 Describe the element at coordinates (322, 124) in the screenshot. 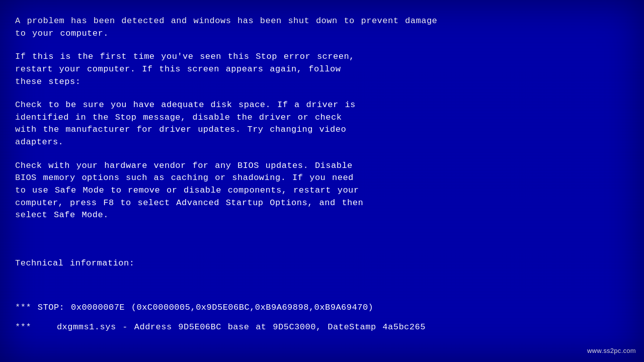

I see `disk-space-instructions: Check to be sure you have adequate disk …` at that location.